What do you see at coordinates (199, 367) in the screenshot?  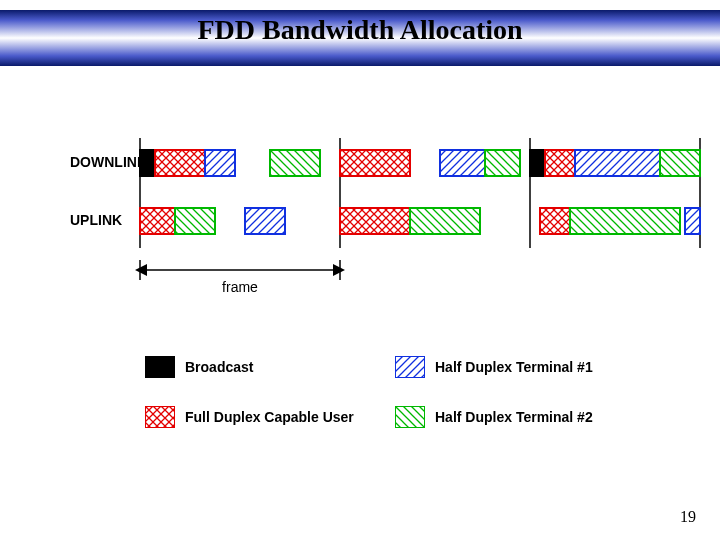 I see `legend-broadcast: Broadcast` at bounding box center [199, 367].